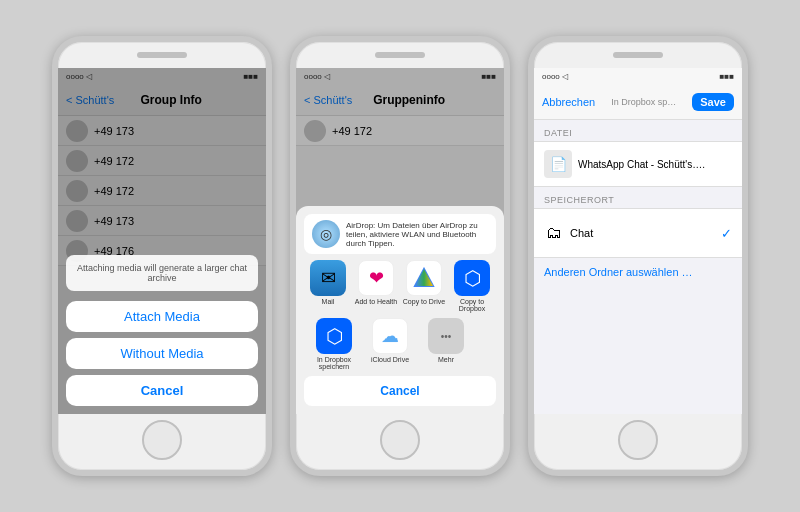 This screenshot has width=800, height=512. What do you see at coordinates (446, 336) in the screenshot?
I see `mehr-icon: •••` at bounding box center [446, 336].